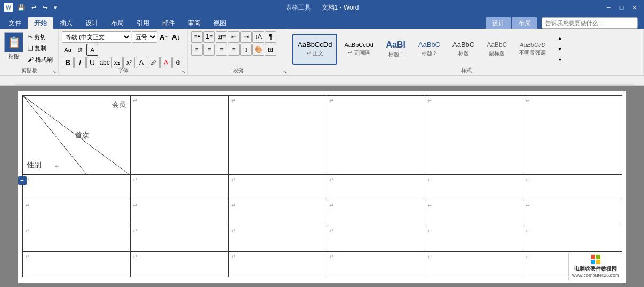 This screenshot has height=287, width=644. I want to click on table-cell-r2c5: ↵, so click(573, 213).